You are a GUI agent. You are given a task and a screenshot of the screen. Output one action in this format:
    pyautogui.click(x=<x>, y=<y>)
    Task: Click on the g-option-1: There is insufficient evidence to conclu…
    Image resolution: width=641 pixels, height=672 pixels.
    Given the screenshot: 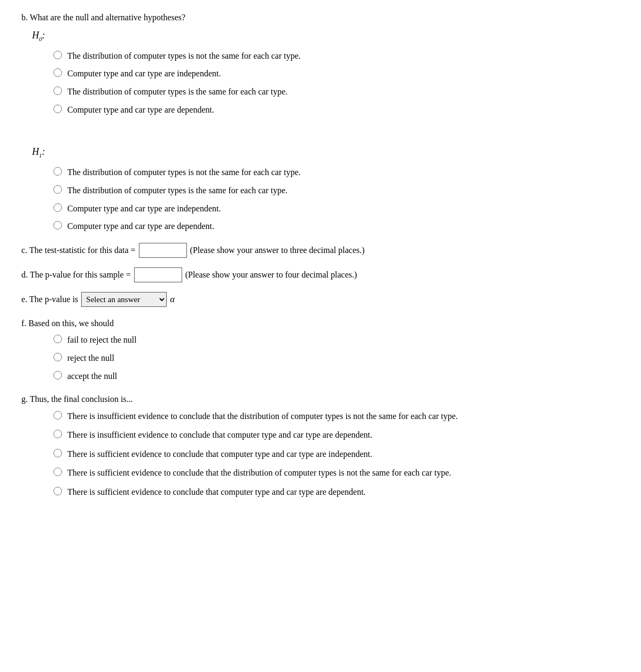 What is the action you would take?
    pyautogui.click(x=337, y=416)
    